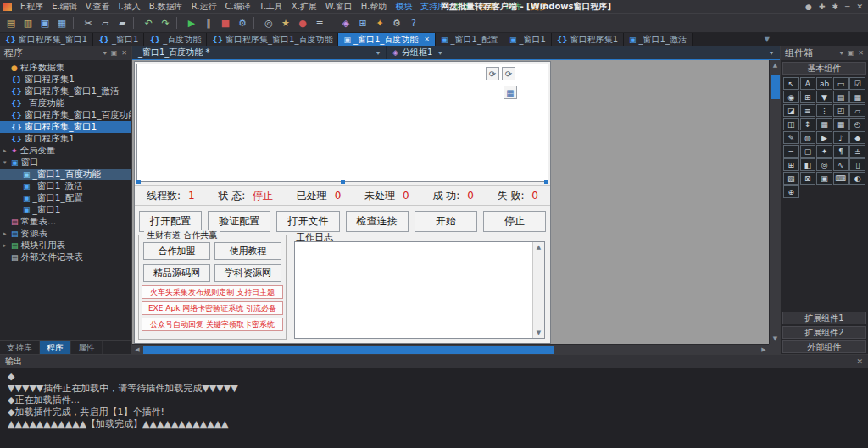  Describe the element at coordinates (66, 91) in the screenshot. I see `tree-item-program-set: {} 窗口程序集_窗口1_激活` at that location.